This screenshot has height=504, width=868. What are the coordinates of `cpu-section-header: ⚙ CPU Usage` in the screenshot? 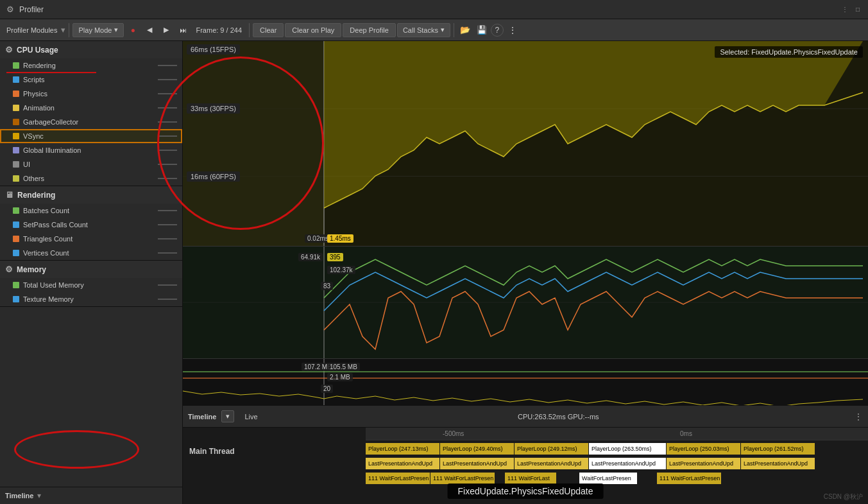 It's located at (91, 50).